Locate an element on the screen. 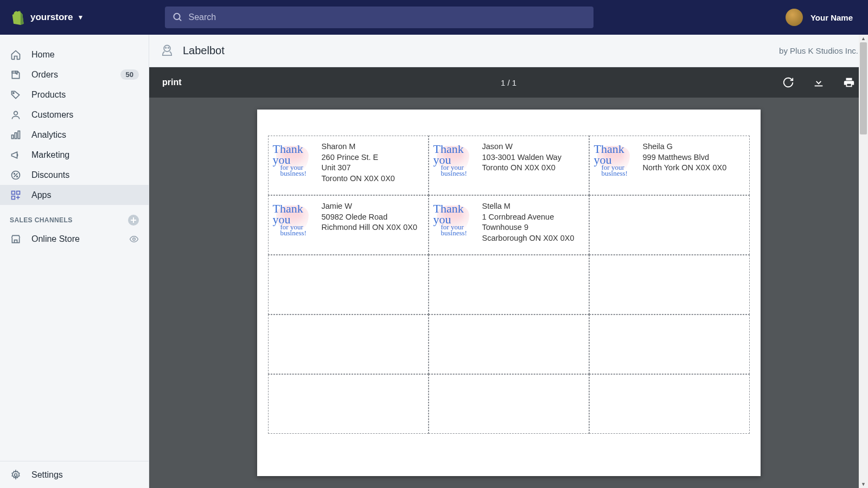 The height and width of the screenshot is (488, 868). sidebar-item-marketing: Marketing is located at coordinates (74, 155).